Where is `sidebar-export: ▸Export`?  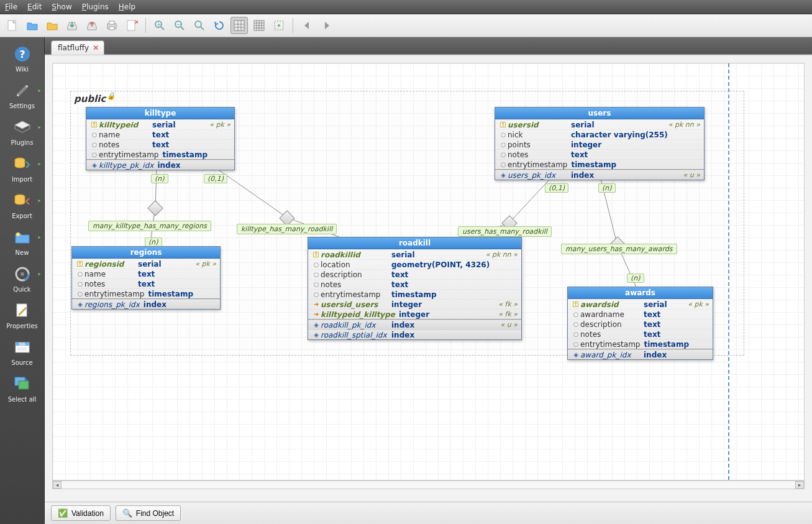 sidebar-export: ▸Export is located at coordinates (22, 205).